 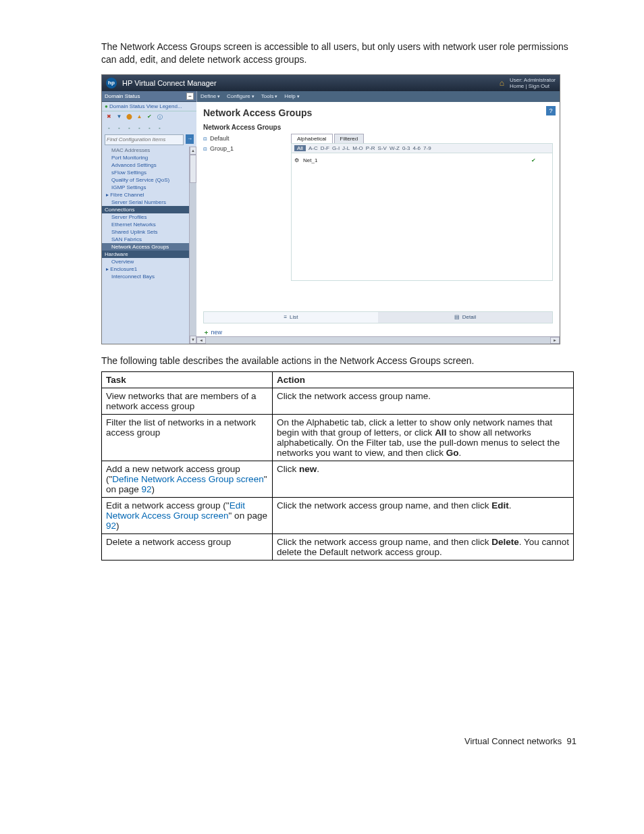 What do you see at coordinates (339, 361) in the screenshot?
I see `following-paragraph: The following table describes the availa…` at bounding box center [339, 361].